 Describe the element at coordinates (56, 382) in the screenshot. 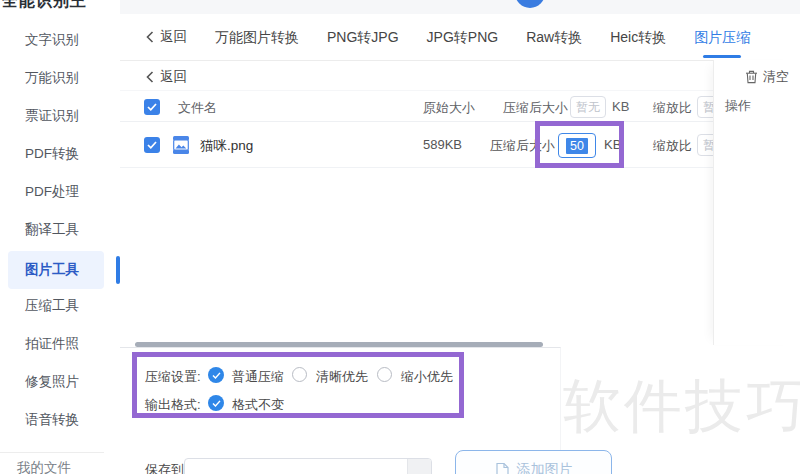

I see `sidebar-item-photo-repair: 修复照片` at that location.